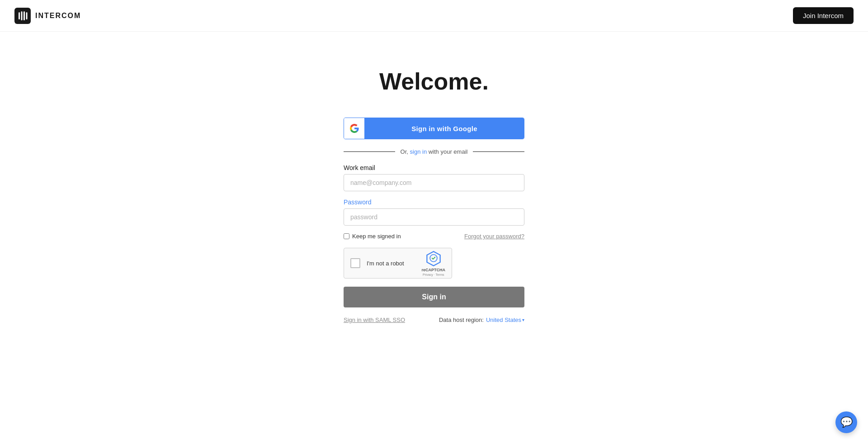  Describe the element at coordinates (369, 152) in the screenshot. I see `divider-line-left` at that location.